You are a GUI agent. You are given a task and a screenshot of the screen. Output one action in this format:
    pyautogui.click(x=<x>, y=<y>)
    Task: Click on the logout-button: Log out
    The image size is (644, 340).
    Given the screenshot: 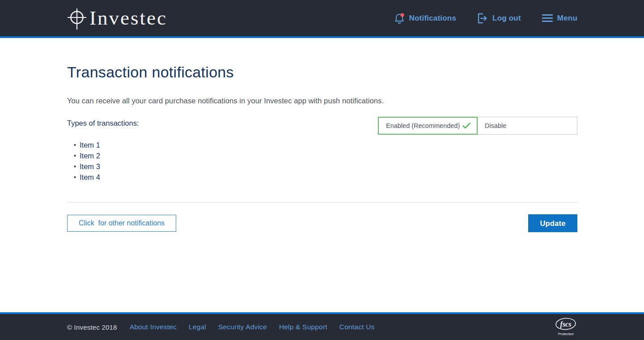 What is the action you would take?
    pyautogui.click(x=499, y=18)
    